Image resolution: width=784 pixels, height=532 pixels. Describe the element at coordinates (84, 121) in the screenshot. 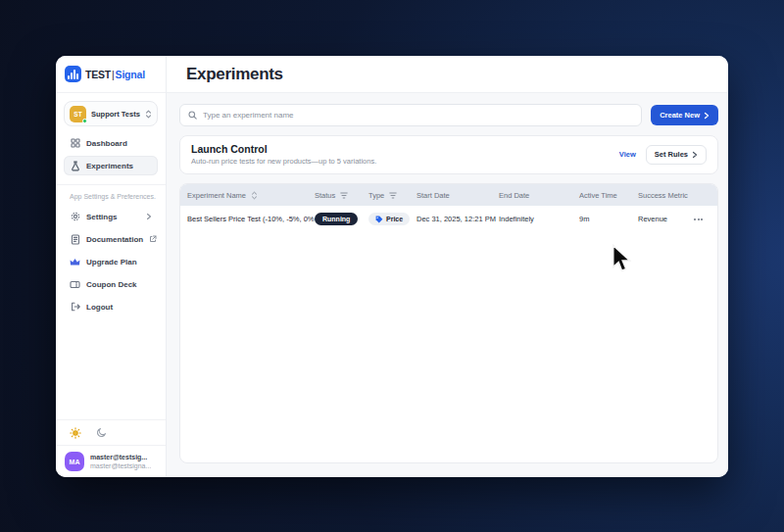

I see `online-status-dot` at that location.